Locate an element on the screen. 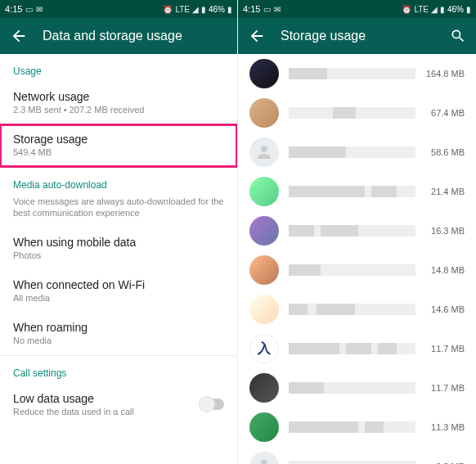 The width and height of the screenshot is (476, 464). chat-storage-row: 入11.7 MB is located at coordinates (357, 349).